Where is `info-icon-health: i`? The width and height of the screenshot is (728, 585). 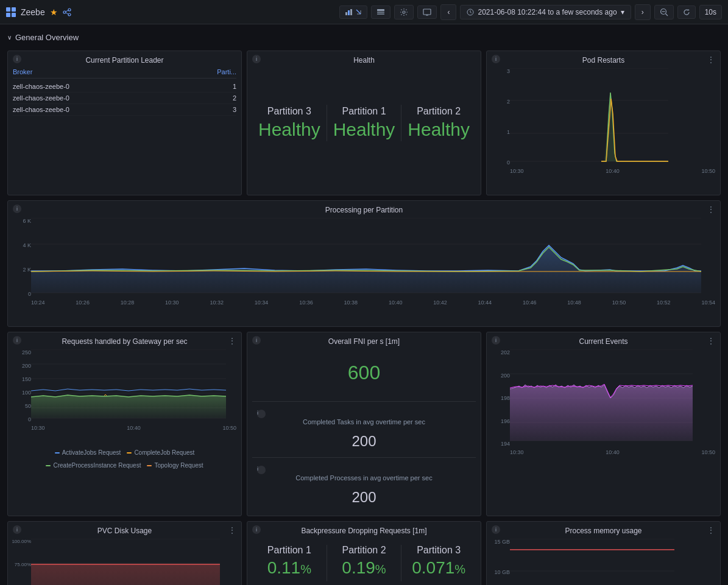 info-icon-health: i is located at coordinates (256, 59).